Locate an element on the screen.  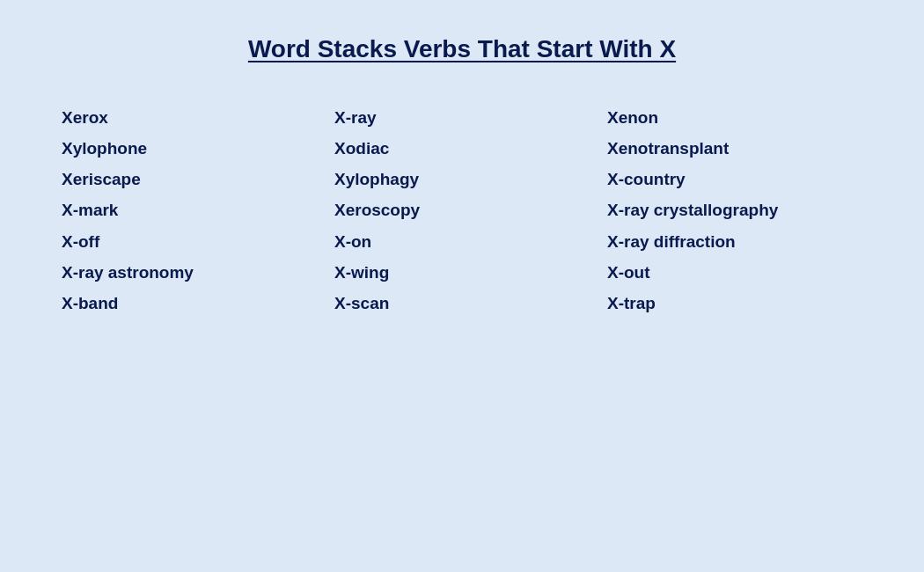
list-item: X-country is located at coordinates (735, 180).